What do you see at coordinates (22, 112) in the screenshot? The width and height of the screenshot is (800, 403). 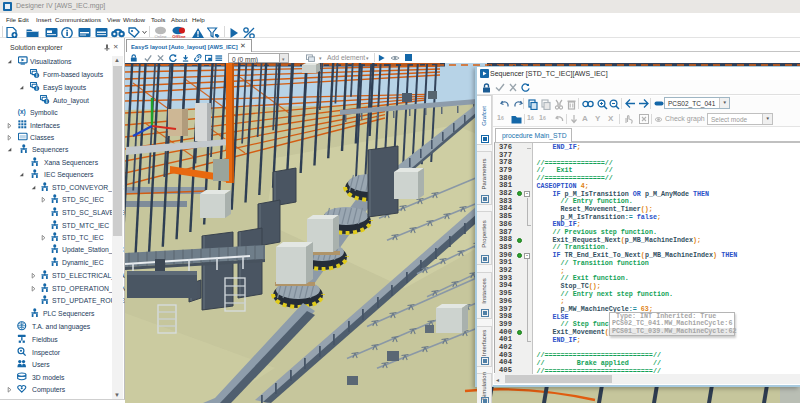 I see `svg-text: (x)` at bounding box center [22, 112].